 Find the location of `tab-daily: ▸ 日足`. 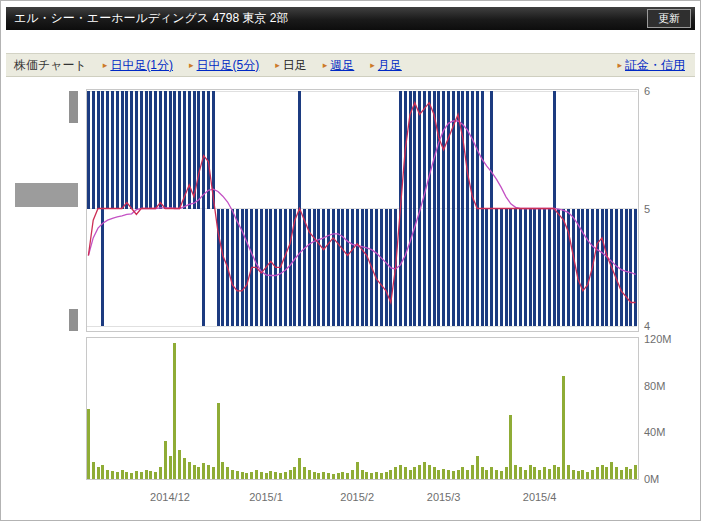

tab-daily: ▸ 日足 is located at coordinates (291, 66).